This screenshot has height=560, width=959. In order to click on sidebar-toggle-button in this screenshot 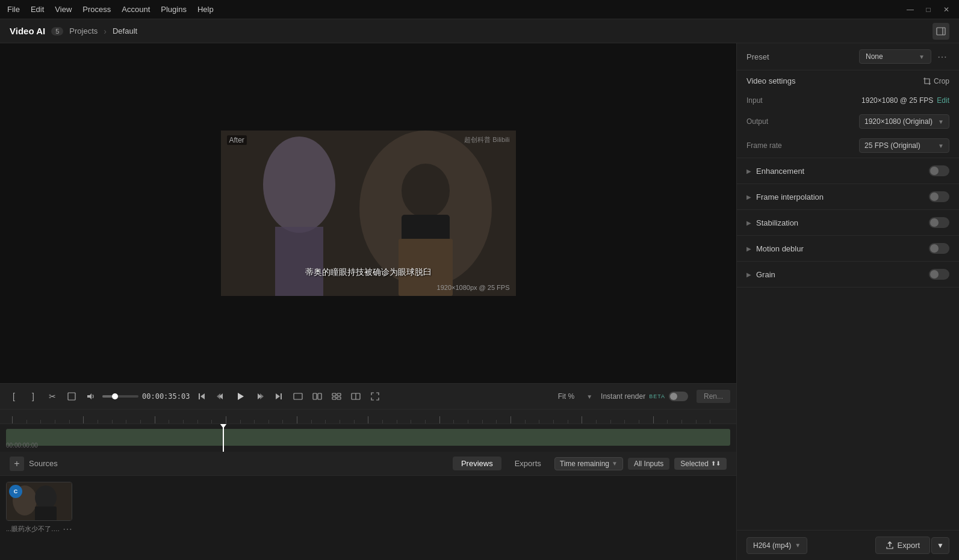, I will do `click(941, 31)`.